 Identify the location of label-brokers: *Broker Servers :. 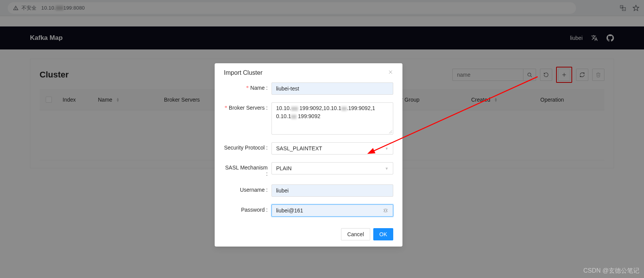
(248, 107).